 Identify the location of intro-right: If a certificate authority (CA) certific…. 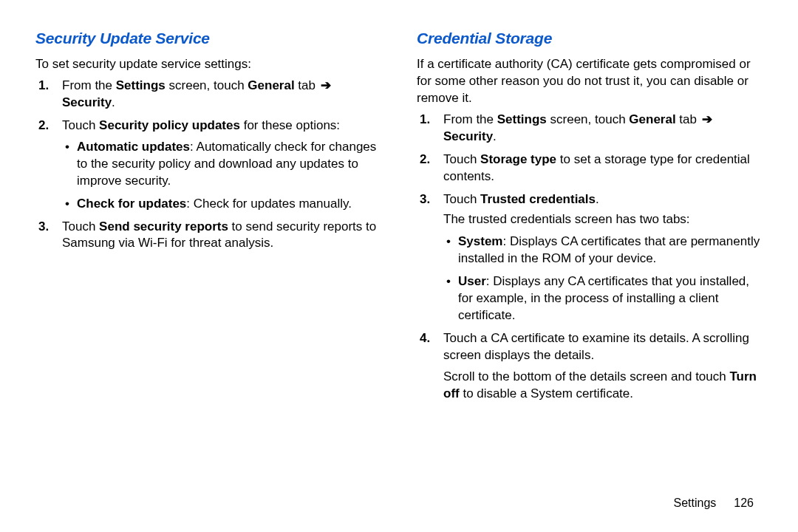
(590, 81).